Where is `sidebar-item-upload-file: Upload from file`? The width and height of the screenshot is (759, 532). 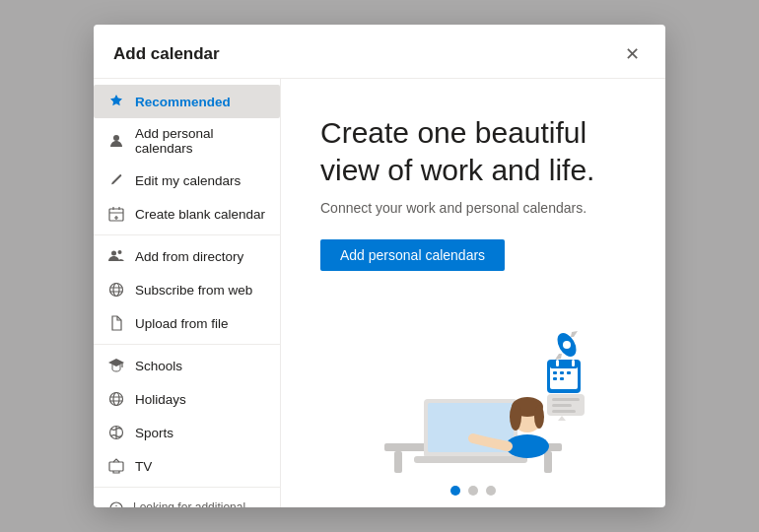
sidebar-item-upload-file: Upload from file is located at coordinates (187, 323).